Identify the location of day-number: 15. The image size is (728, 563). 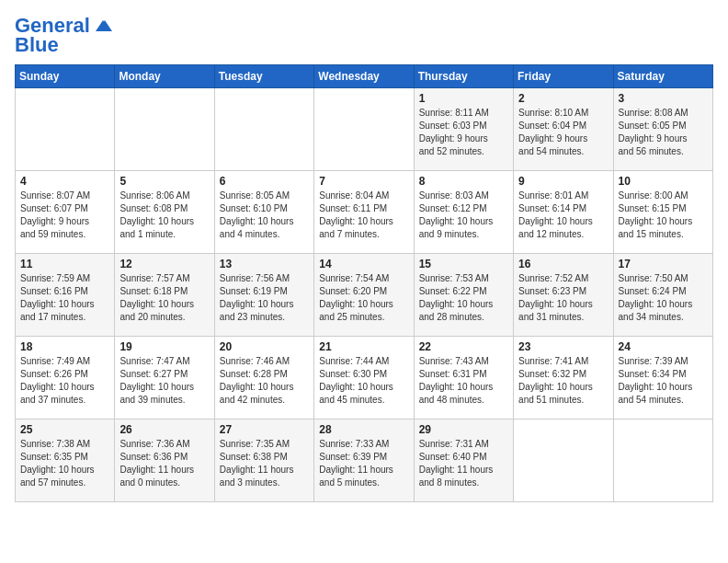
(463, 264).